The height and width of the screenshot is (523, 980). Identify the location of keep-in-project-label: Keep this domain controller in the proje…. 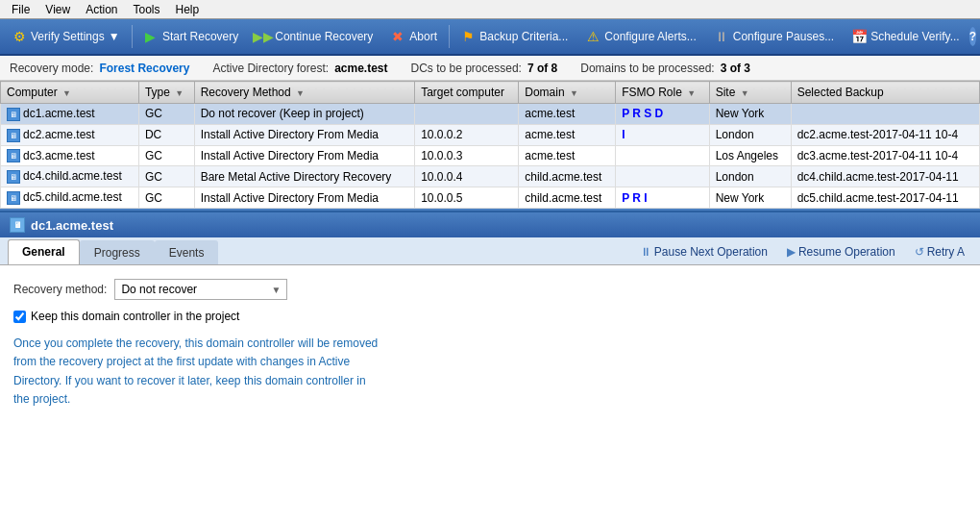
(135, 316).